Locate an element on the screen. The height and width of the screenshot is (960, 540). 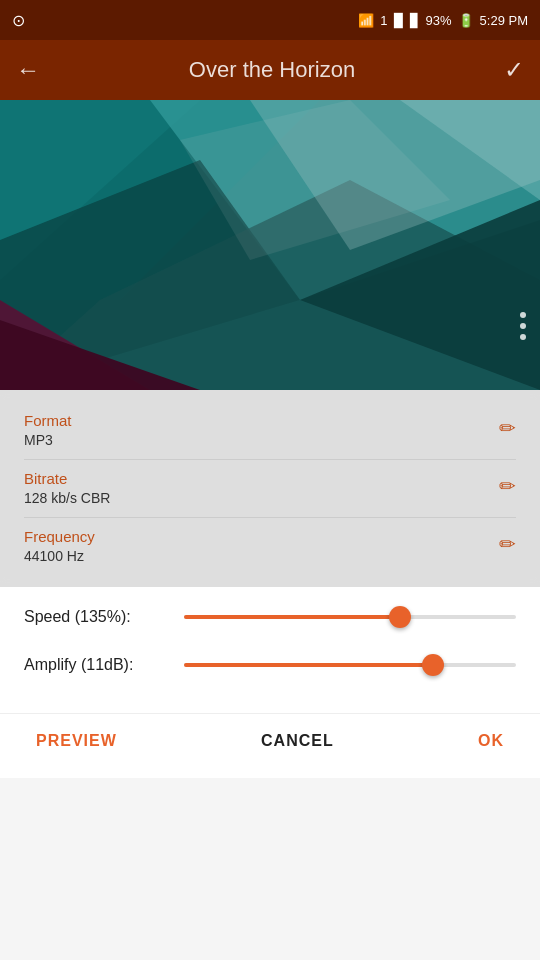
bitrate-edit-button: ✏ is located at coordinates (508, 486).